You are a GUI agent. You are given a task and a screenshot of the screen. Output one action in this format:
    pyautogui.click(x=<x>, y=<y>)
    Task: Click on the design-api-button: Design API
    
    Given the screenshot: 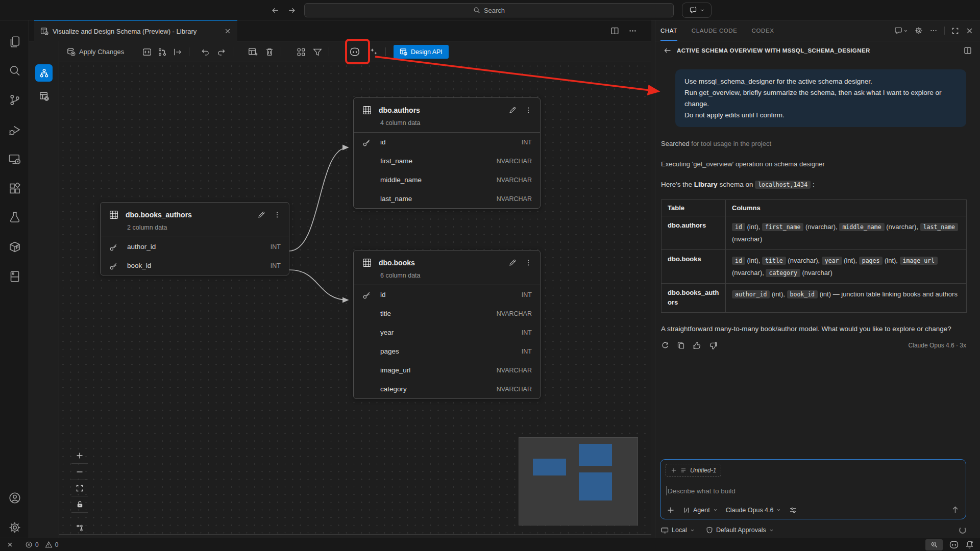 What is the action you would take?
    pyautogui.click(x=421, y=52)
    